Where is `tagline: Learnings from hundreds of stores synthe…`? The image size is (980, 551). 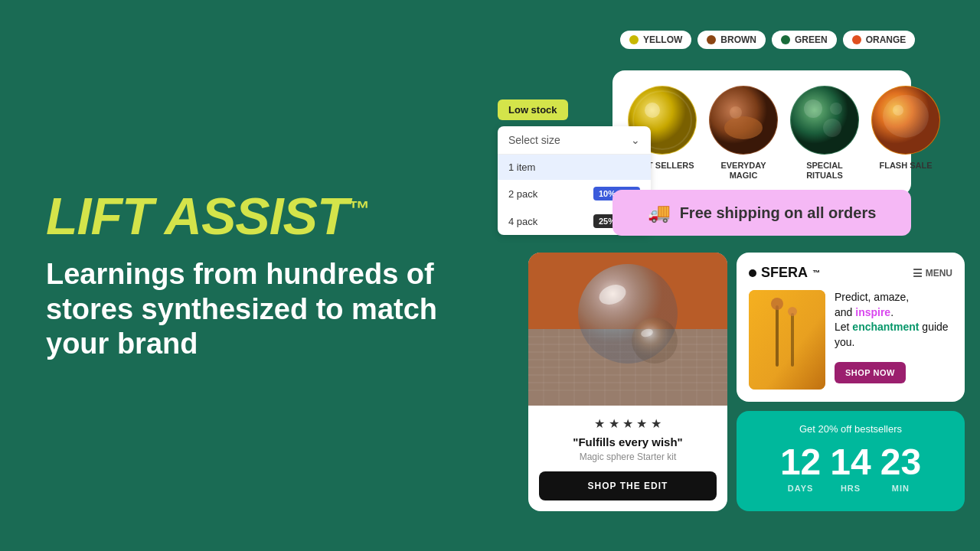
tagline: Learnings from hundreds of stores synthe… is located at coordinates (245, 309).